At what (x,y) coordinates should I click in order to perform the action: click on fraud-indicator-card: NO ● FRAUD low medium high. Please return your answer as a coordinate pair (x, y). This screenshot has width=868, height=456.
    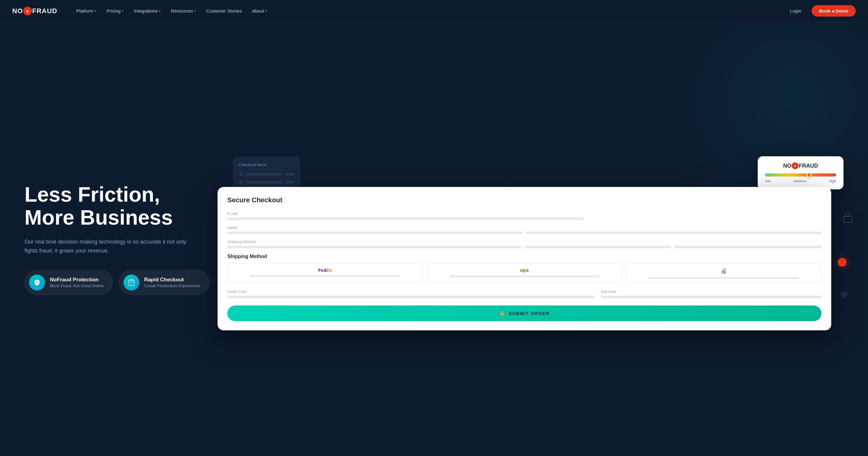
    Looking at the image, I should click on (801, 173).